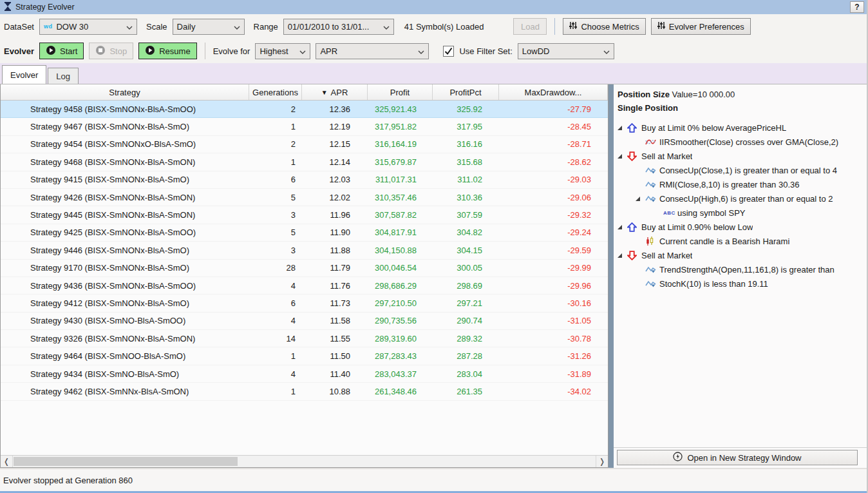  What do you see at coordinates (276, 356) in the screenshot?
I see `generations-cell: 1` at bounding box center [276, 356].